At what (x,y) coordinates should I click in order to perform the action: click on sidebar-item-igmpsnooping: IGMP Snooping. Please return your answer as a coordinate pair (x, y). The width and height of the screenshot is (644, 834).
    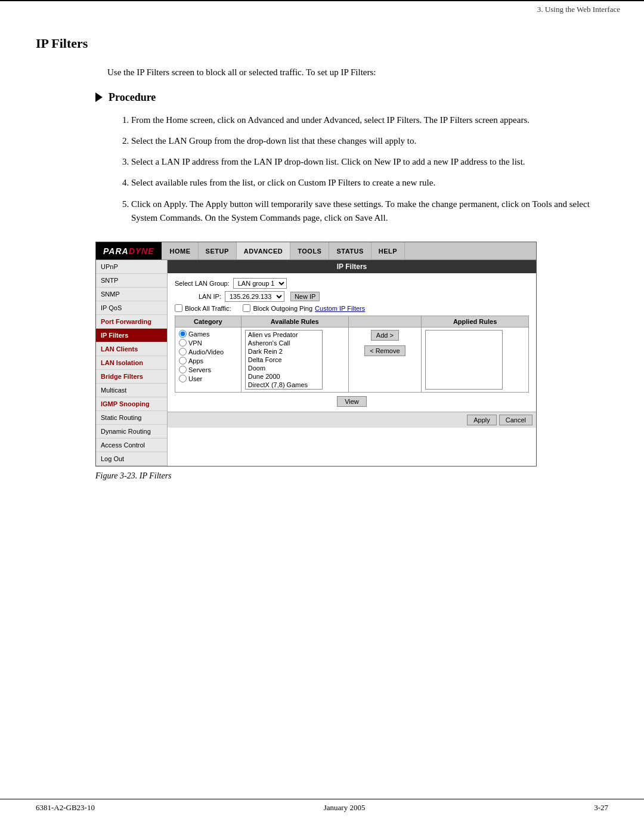
    Looking at the image, I should click on (131, 404).